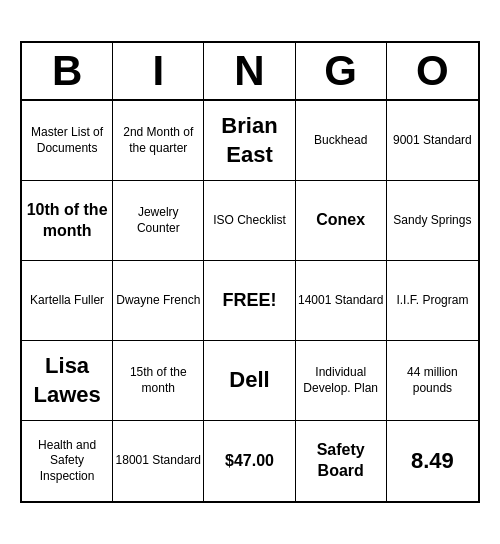 This screenshot has height=544, width=500. Describe the element at coordinates (432, 381) in the screenshot. I see `bingo-cell: 44 million pounds` at that location.